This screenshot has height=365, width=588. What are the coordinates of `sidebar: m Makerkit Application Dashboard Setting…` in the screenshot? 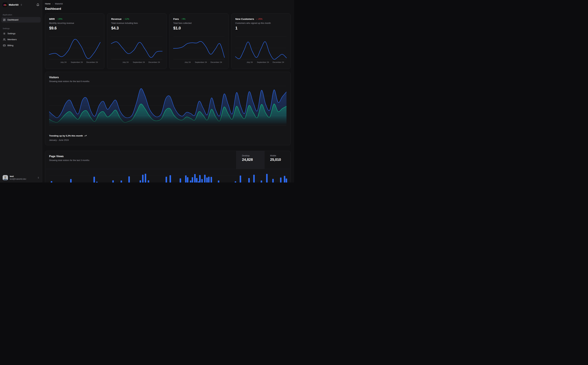 It's located at (21, 91).